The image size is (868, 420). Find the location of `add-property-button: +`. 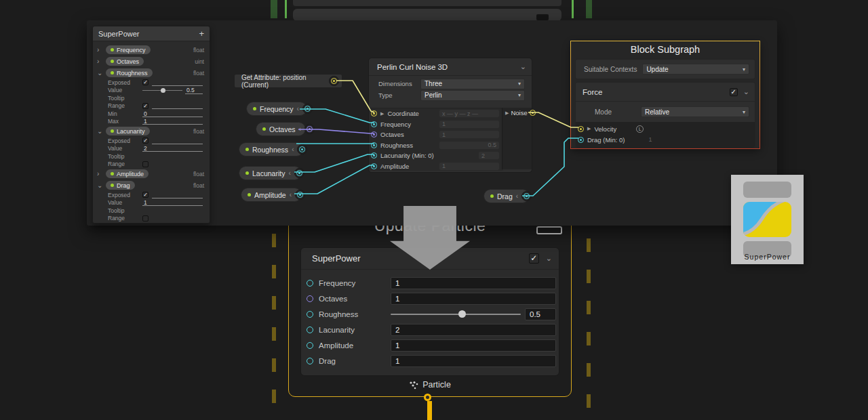

add-property-button: + is located at coordinates (201, 34).